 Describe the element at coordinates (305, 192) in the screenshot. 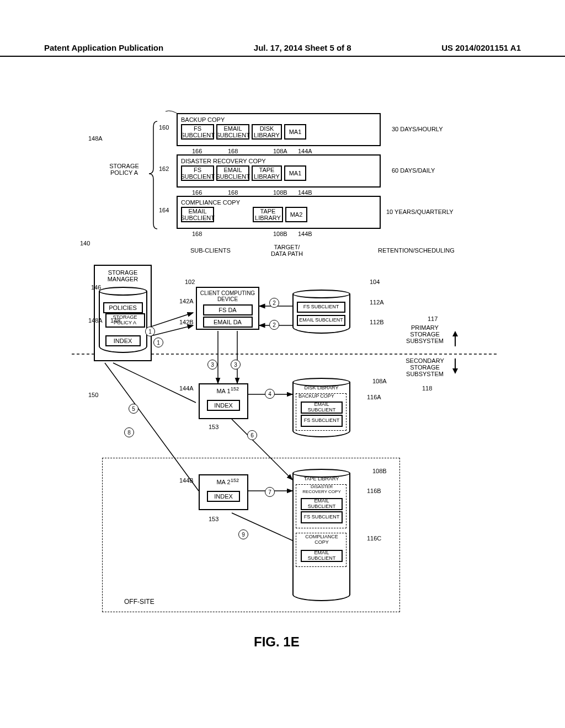

I see `ref-144B-1: 144B` at that location.